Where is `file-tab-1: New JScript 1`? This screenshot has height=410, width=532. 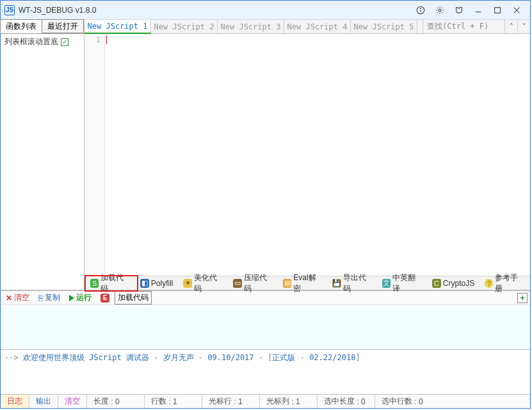
file-tab-1: New JScript 1 is located at coordinates (118, 27).